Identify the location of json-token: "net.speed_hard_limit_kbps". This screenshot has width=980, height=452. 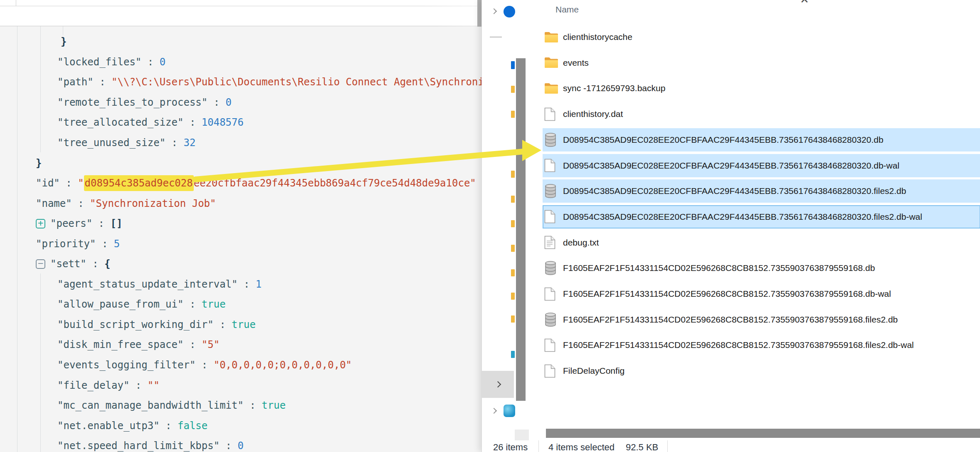
(138, 446).